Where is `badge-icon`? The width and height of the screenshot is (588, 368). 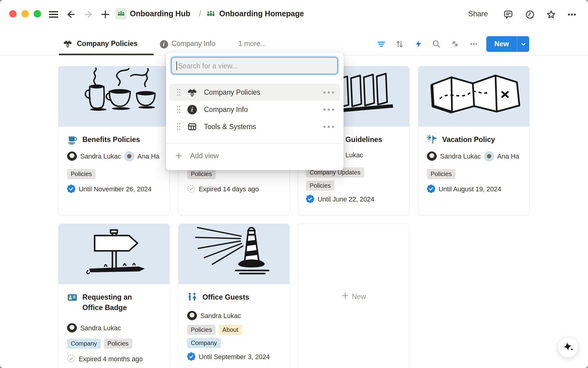
badge-icon is located at coordinates (72, 297).